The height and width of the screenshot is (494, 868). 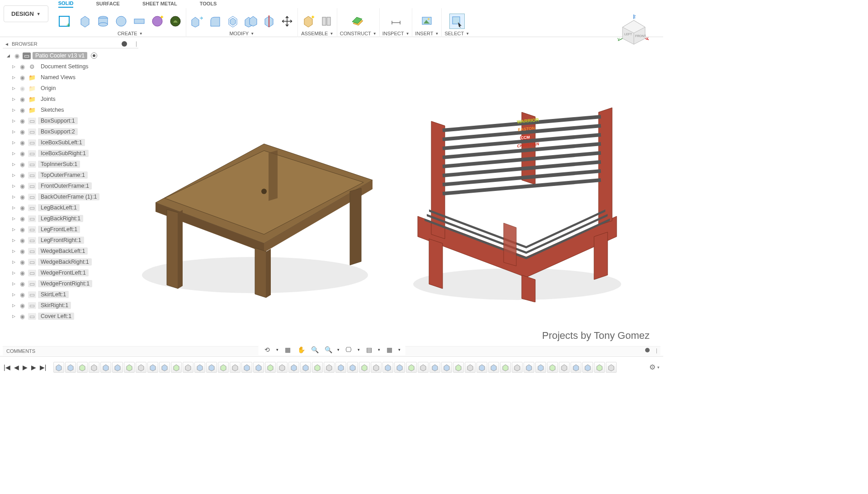 I want to click on tree-item: ▷◉▭Cover Left:1, so click(x=71, y=316).